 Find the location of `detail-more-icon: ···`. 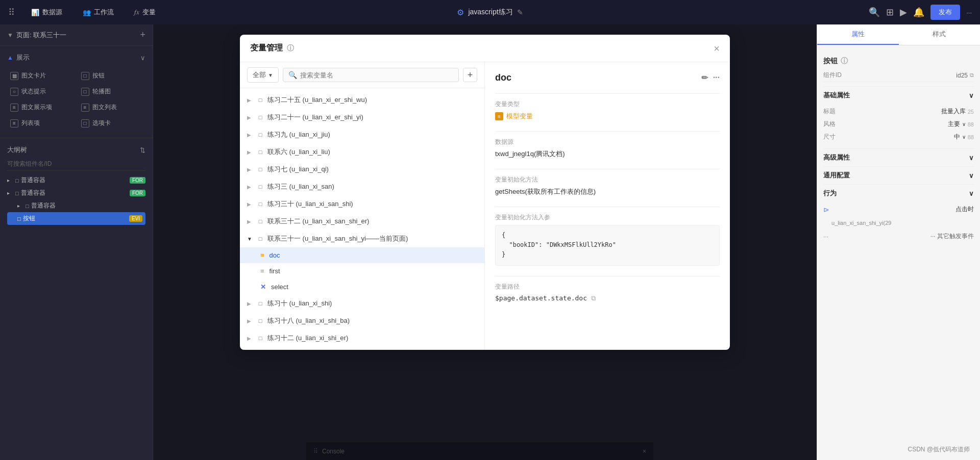

detail-more-icon: ··· is located at coordinates (717, 78).